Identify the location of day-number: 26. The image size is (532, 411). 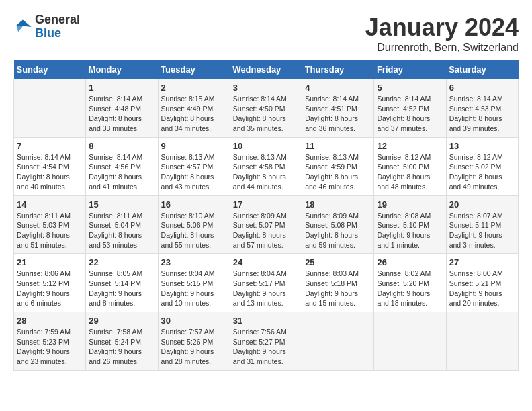
(410, 262).